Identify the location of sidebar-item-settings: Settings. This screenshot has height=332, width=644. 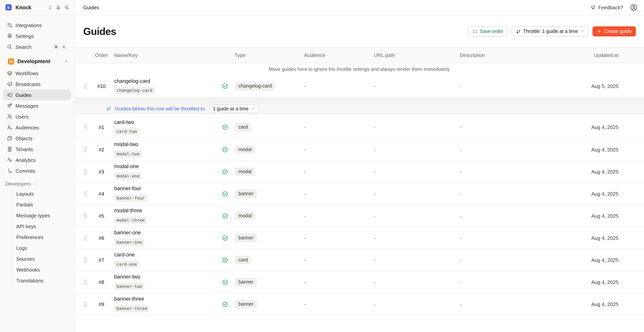
(37, 36).